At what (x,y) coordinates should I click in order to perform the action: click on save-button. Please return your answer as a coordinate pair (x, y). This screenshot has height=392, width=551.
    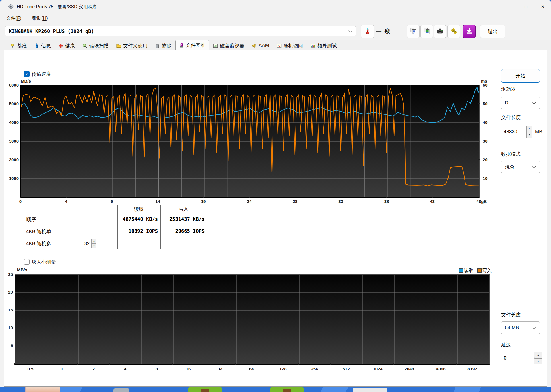
    Looking at the image, I should click on (469, 32).